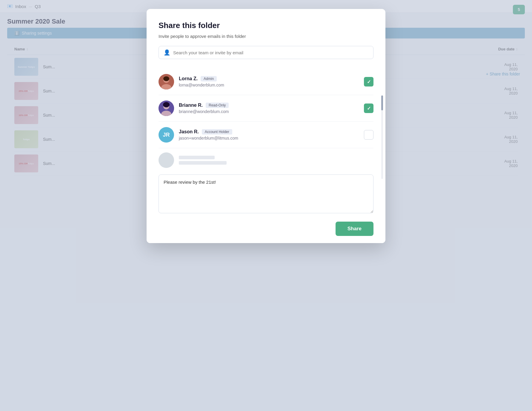 The height and width of the screenshot is (411, 532). What do you see at coordinates (369, 135) in the screenshot?
I see `jason-checkbox` at bounding box center [369, 135].